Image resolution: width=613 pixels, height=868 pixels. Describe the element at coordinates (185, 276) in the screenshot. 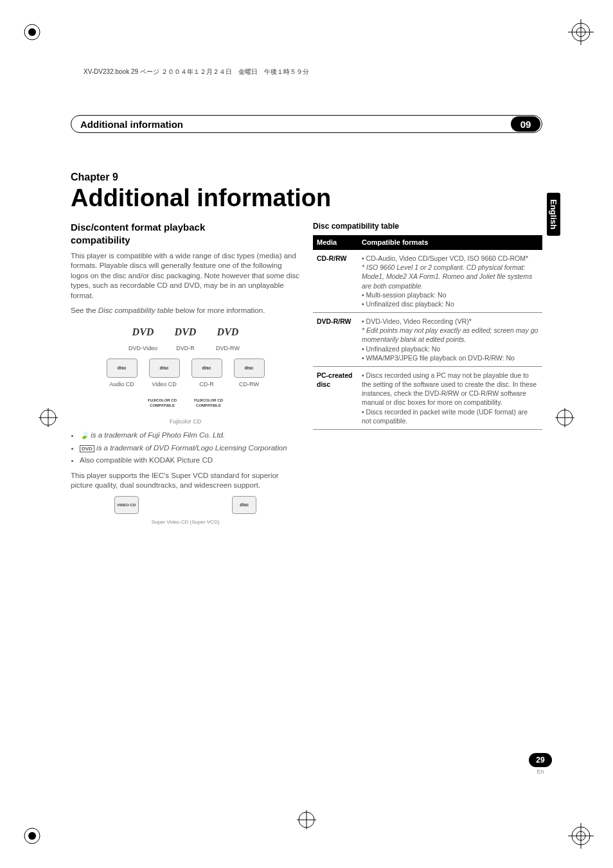

I see `compat-intro-para: This player is compatible with a wide ra…` at that location.